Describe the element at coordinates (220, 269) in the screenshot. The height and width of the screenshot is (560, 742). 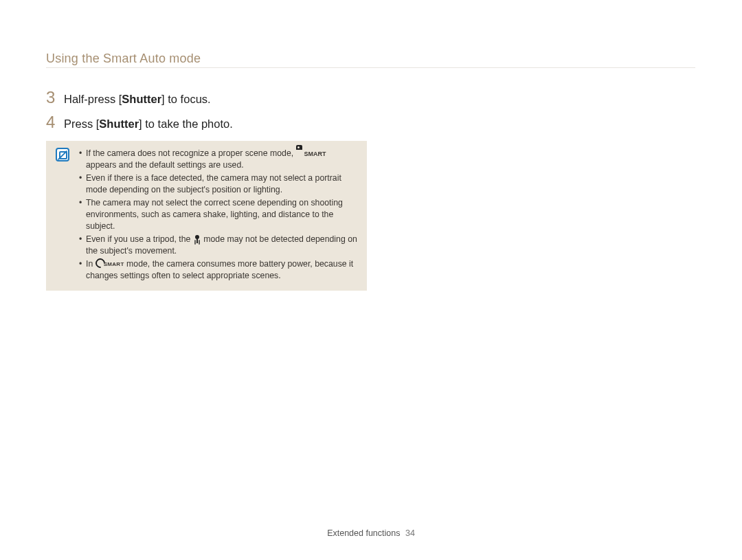
I see `note-text-b: mode, the camera consumes more battery p…` at that location.